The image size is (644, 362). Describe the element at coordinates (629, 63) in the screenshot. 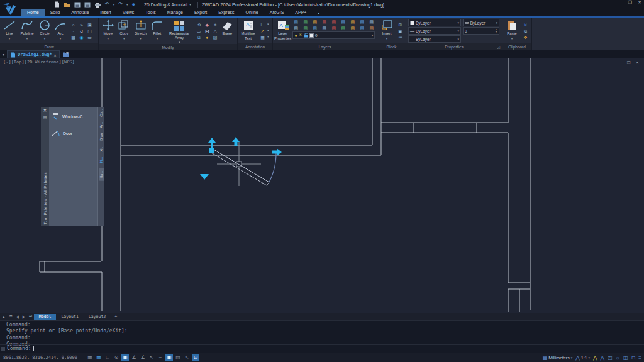

I see `viewport-restore-icon: ❐` at that location.